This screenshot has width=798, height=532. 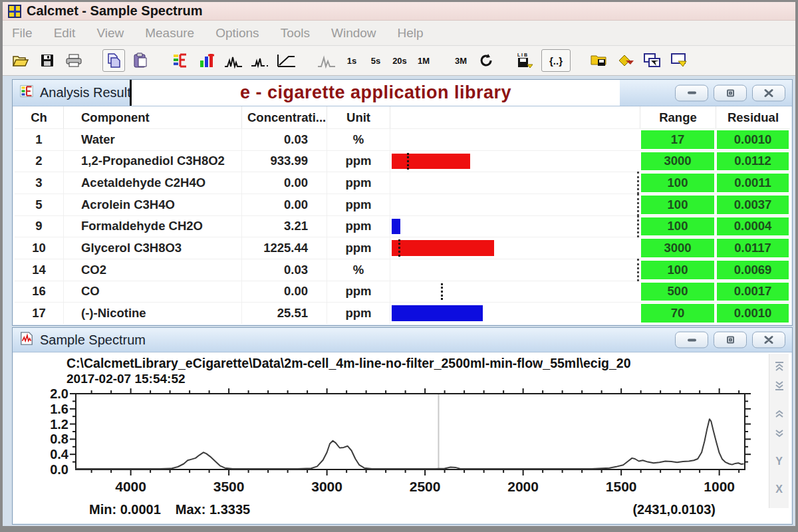 What do you see at coordinates (402, 226) in the screenshot?
I see `table-row: 9 Formaldehyde CH2O 3.21 ppm 100 0.0004` at bounding box center [402, 226].